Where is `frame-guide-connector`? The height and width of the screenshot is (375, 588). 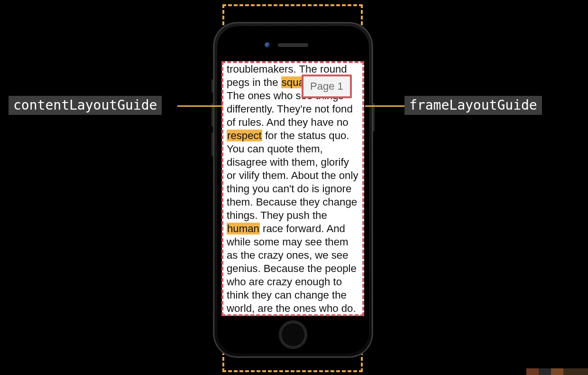 frame-guide-connector is located at coordinates (385, 106).